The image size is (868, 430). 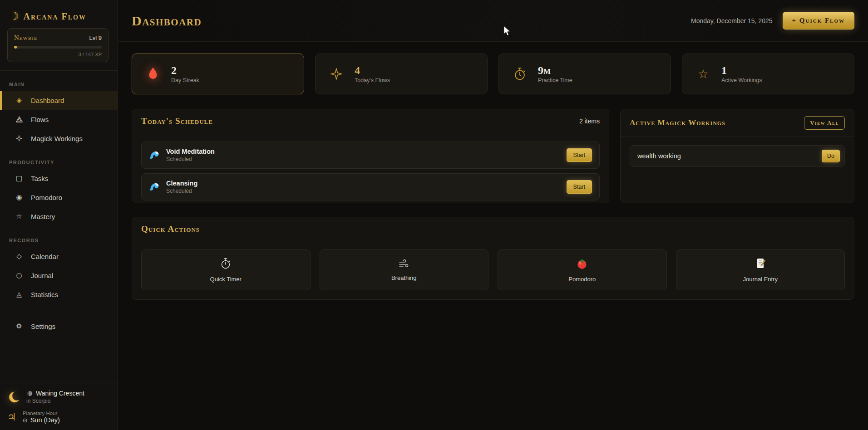 What do you see at coordinates (58, 417) in the screenshot?
I see `planetary-hour-row: ♃ Planetary Hour ⊙ Sun (Day)` at bounding box center [58, 417].